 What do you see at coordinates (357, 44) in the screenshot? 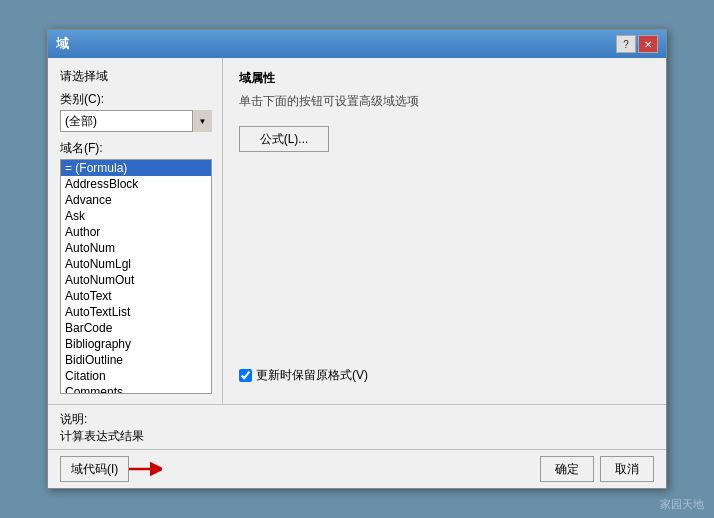
I see `title-bar: 域 ? ✕` at bounding box center [357, 44].